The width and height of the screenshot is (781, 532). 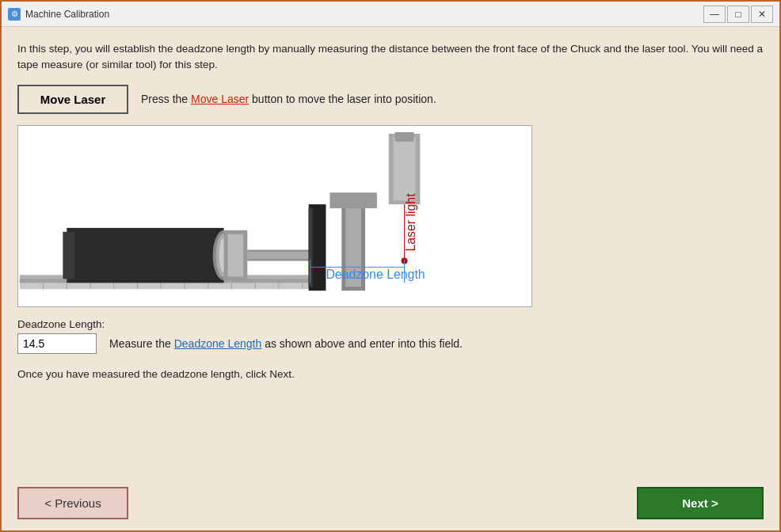 I want to click on svg-text: Laser light, so click(x=410, y=222).